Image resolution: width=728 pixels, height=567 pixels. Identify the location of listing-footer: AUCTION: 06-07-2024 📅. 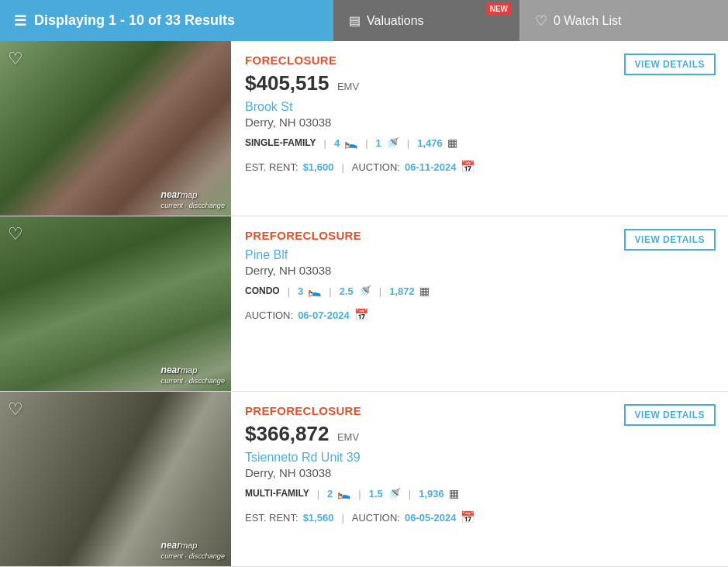
(479, 315).